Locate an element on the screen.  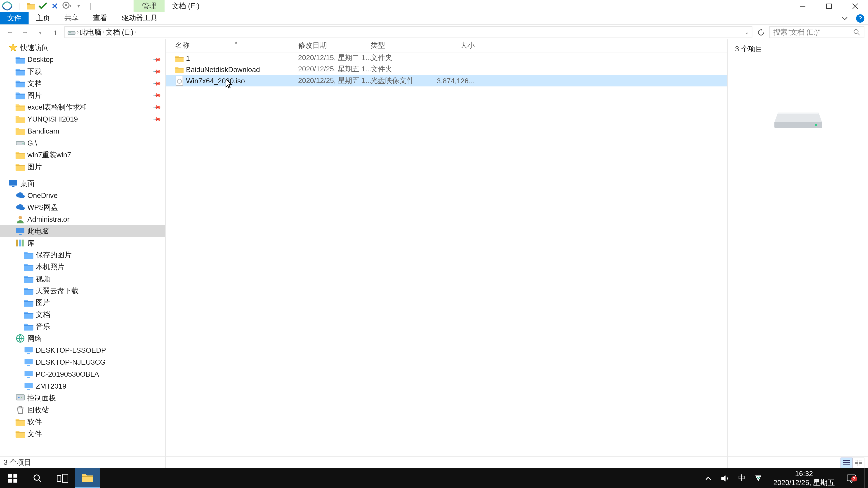
breadcrumb-segment: 此电脑› is located at coordinates (92, 32).